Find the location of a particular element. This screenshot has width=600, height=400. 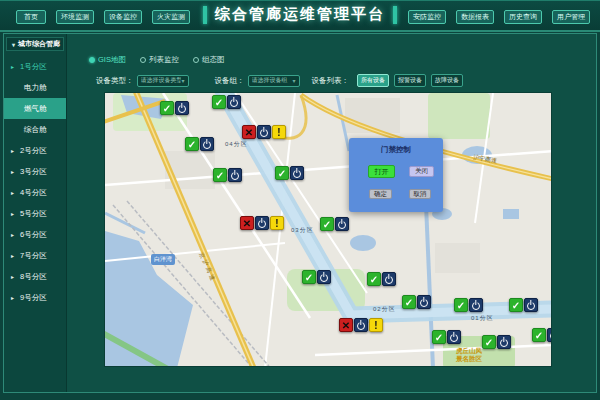

device-group-select: 请选择设备组 ▾ is located at coordinates (274, 81).